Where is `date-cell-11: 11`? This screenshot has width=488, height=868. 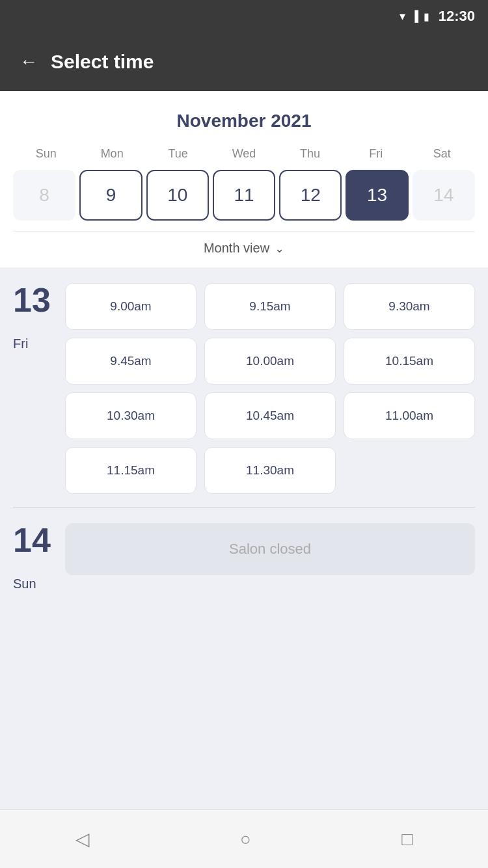
date-cell-11: 11 is located at coordinates (244, 195).